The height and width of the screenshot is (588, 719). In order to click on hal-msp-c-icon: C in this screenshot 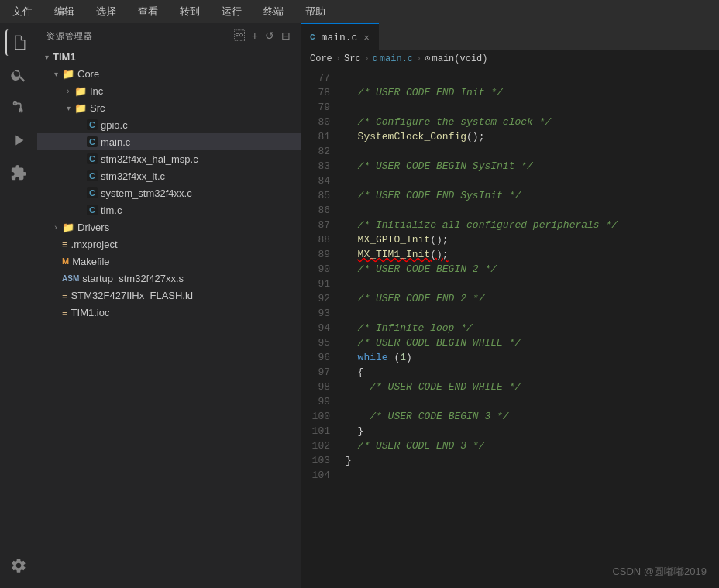, I will do `click(92, 159)`.